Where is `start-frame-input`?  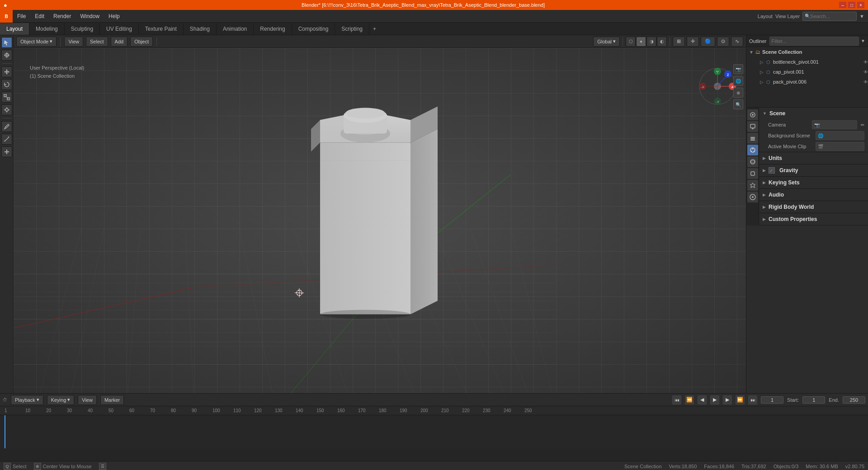
start-frame-input is located at coordinates (814, 400).